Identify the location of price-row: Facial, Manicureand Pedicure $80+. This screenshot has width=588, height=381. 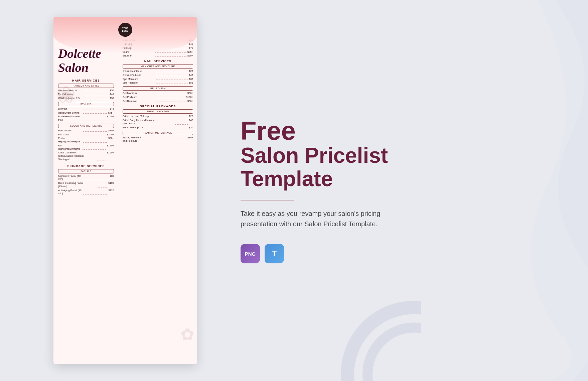
(158, 139).